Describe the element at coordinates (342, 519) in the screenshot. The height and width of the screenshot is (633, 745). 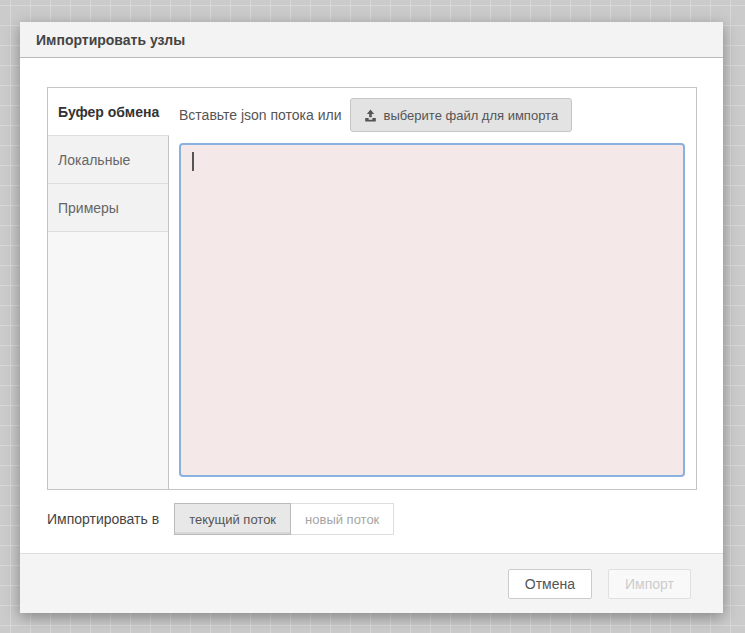
I see `new-flow-toggle: новый поток` at that location.